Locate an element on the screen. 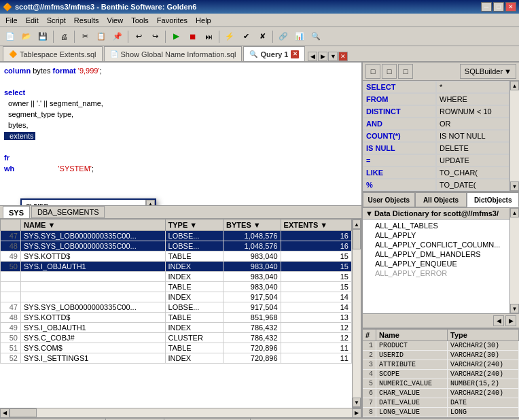 The width and height of the screenshot is (519, 420). redo-button: ↪ is located at coordinates (155, 37).